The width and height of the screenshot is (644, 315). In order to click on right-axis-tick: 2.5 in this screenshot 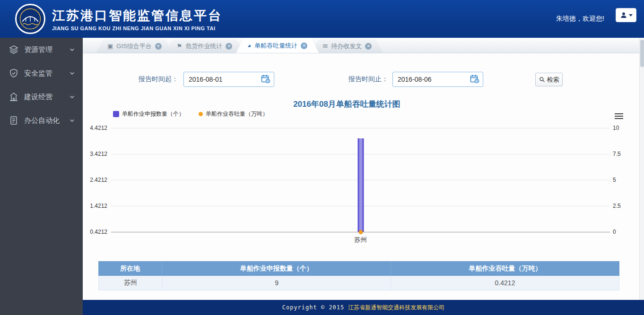, I will do `click(622, 206)`.